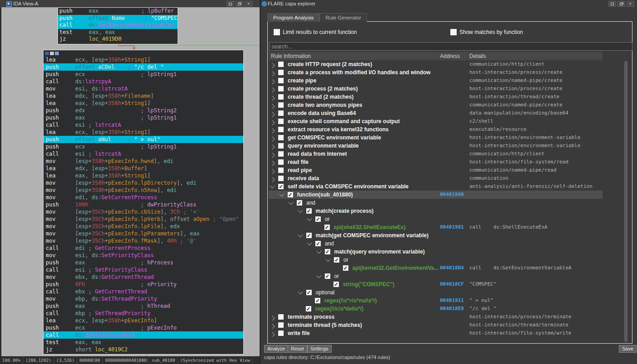 Image resolution: width=637 pixels, height=364 pixels. I want to click on close-icon: ×, so click(248, 4).